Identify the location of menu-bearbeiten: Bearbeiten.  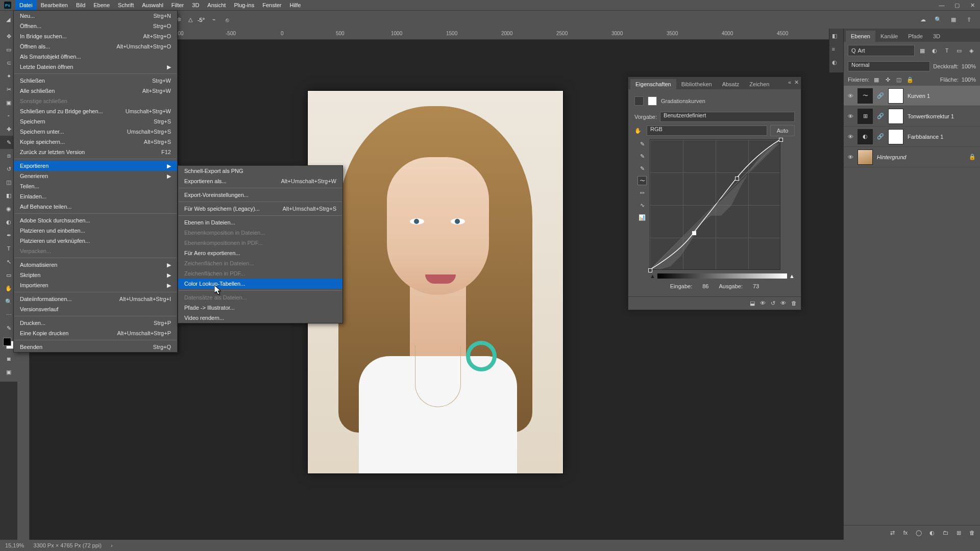
(54, 5).